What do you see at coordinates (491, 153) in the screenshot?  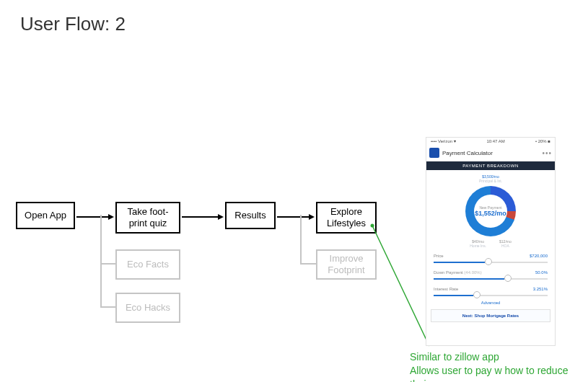 I see `phone-screen-title: Payment Calculator` at bounding box center [491, 153].